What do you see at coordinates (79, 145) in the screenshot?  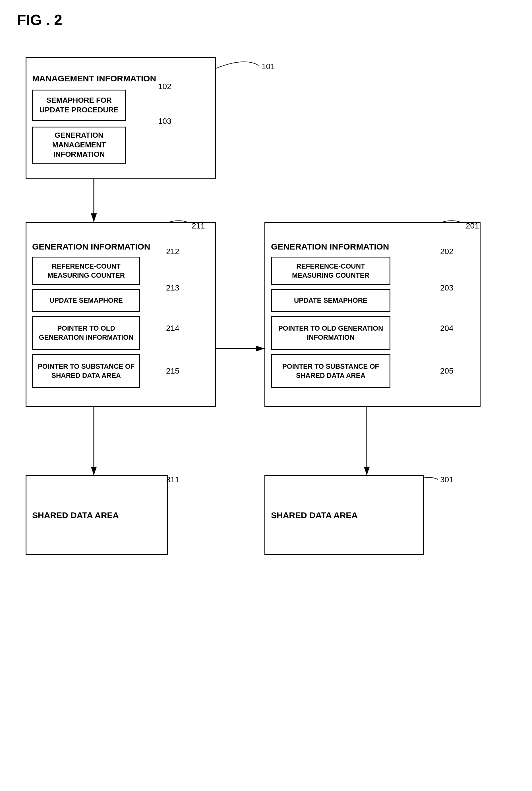 I see `gen-mgmt-info-label: GENERATION MANAGEMENT INFORMATION` at bounding box center [79, 145].